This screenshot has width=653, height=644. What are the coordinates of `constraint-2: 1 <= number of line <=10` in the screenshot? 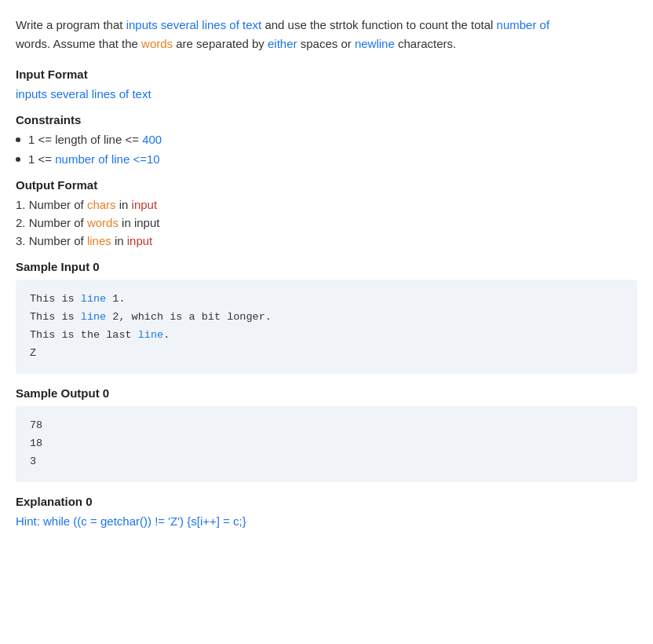 It's located at (326, 159).